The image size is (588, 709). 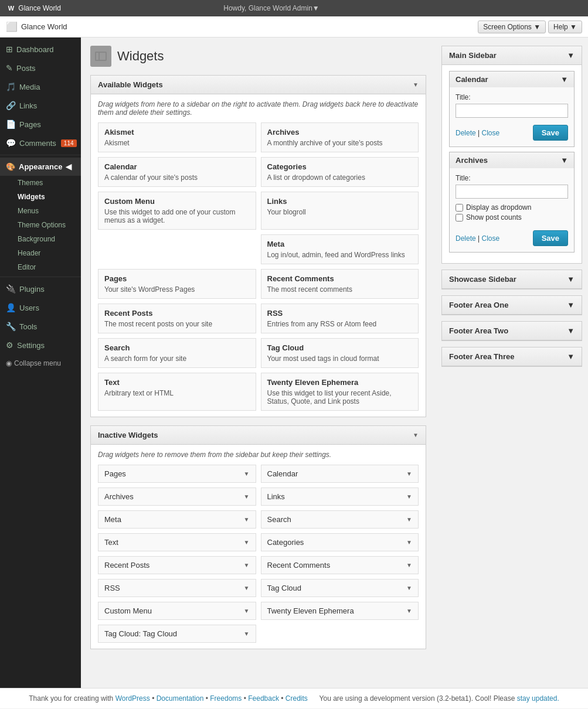 What do you see at coordinates (465, 238) in the screenshot?
I see `archives-delete-link: Delete` at bounding box center [465, 238].